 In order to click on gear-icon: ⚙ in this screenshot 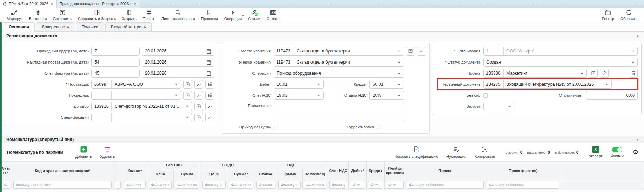, I will do `click(635, 152)`.